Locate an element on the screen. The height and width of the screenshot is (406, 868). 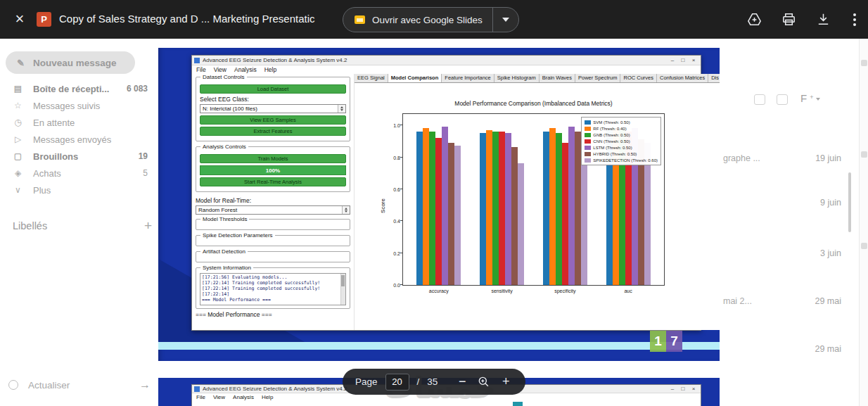
compose-button: ✎ Nouveau message is located at coordinates (70, 63).